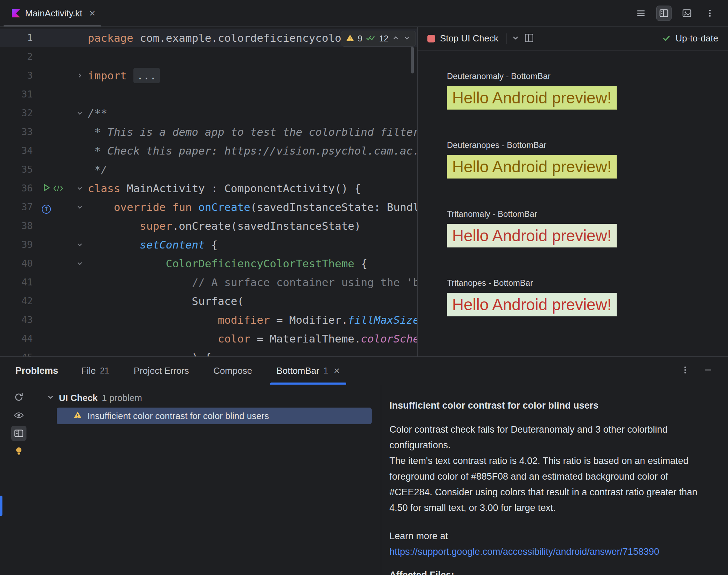 This screenshot has height=575, width=728. Describe the element at coordinates (710, 13) in the screenshot. I see `more-options-kebab-icon` at that location.